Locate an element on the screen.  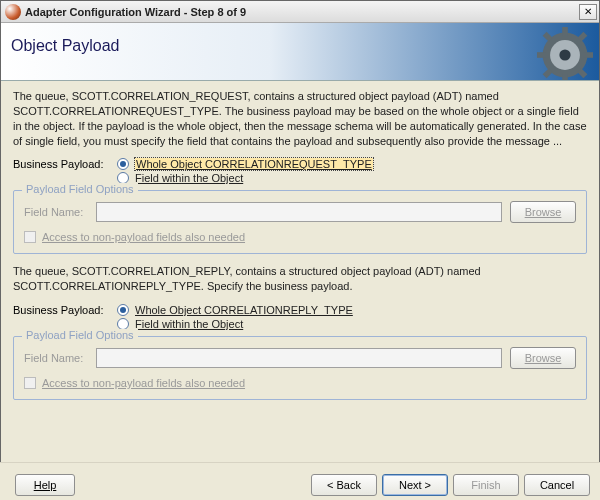
reply-field-name-input is located at coordinates (299, 358).